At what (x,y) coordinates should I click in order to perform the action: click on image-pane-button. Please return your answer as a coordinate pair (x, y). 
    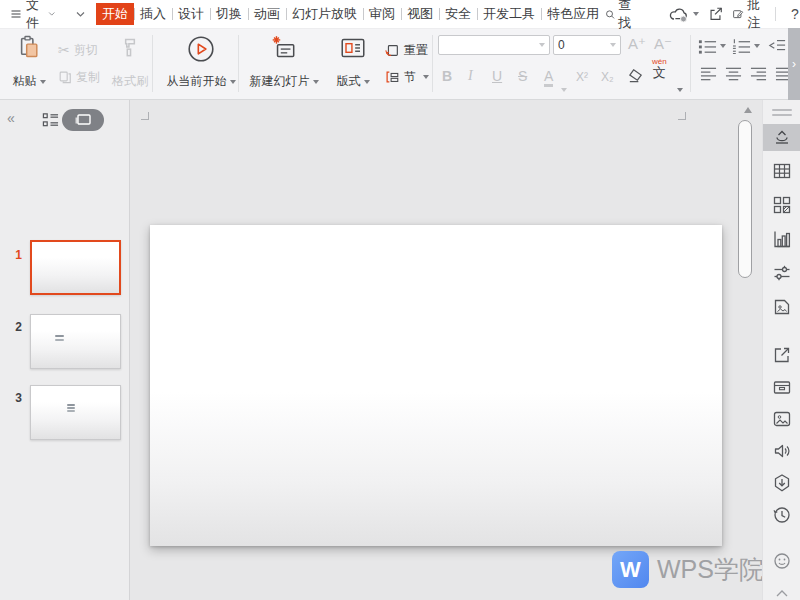
    Looking at the image, I should click on (782, 419).